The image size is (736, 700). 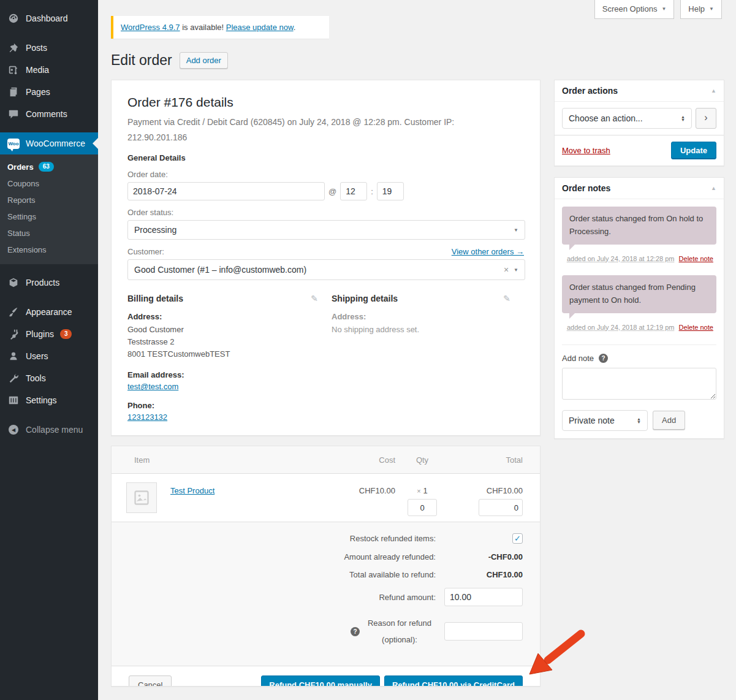 I want to click on help-button: Help, so click(x=701, y=10).